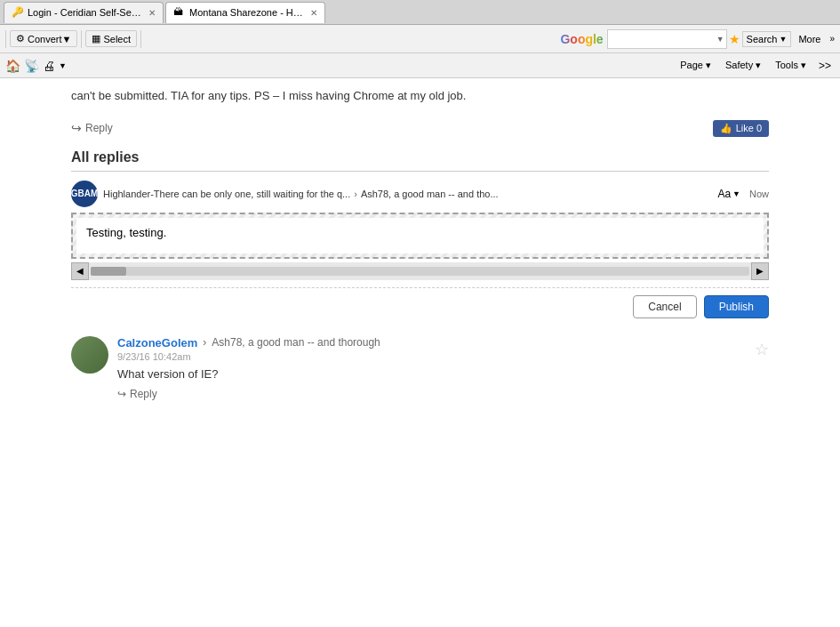 This screenshot has width=840, height=627. What do you see at coordinates (420, 307) in the screenshot?
I see `editor-actions: Cancel Publish` at bounding box center [420, 307].